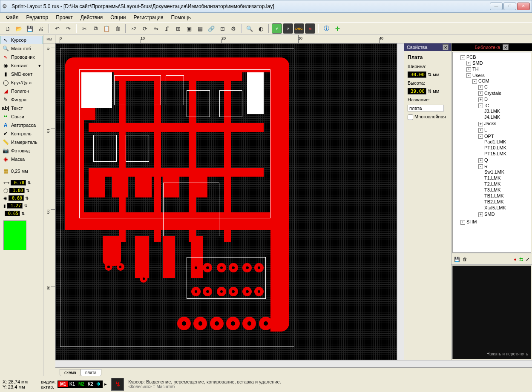 This screenshot has height=392, width=532. I want to click on tool-check: ✔Контроль, so click(21, 134).